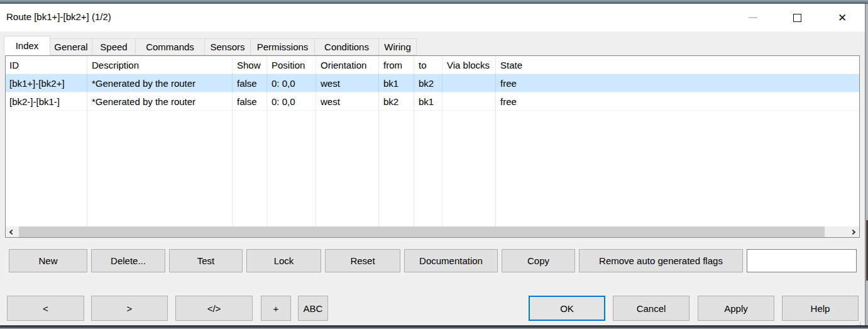 The width and height of the screenshot is (868, 329). Describe the element at coordinates (128, 260) in the screenshot. I see `delete-button: Delete...` at that location.